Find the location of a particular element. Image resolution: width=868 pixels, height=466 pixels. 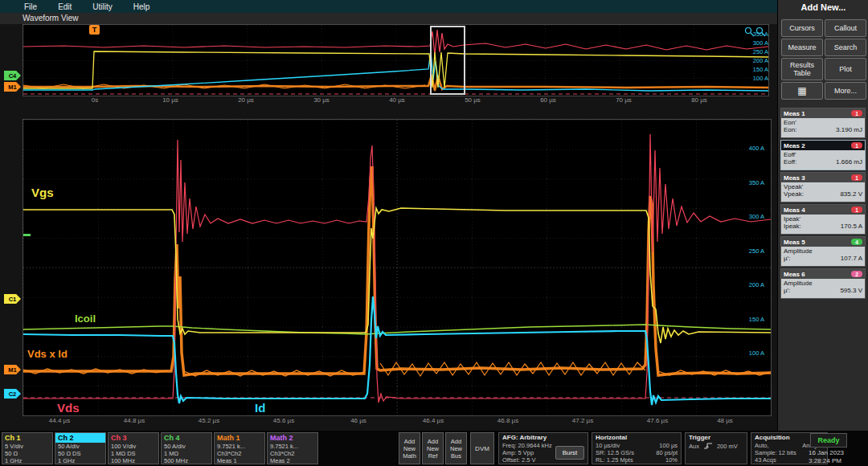

vgs-trace-label: Vgs is located at coordinates (43, 193).